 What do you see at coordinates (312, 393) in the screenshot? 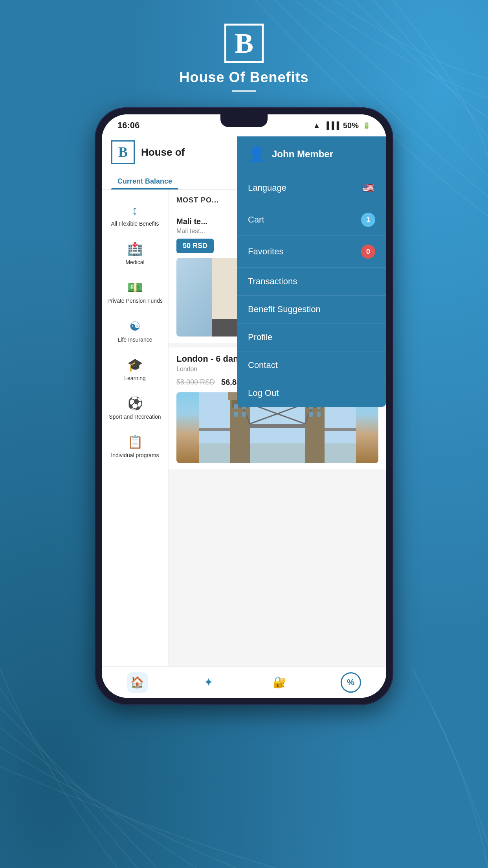
I see `menu-item-logout: Log Out` at bounding box center [312, 393].